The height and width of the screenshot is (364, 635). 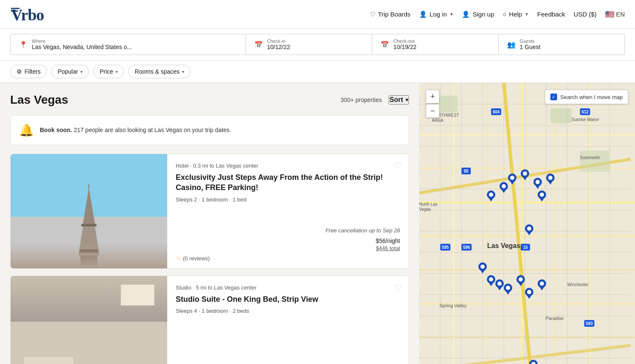 I want to click on svg-text: Sunrise Manor, so click(x=585, y=119).